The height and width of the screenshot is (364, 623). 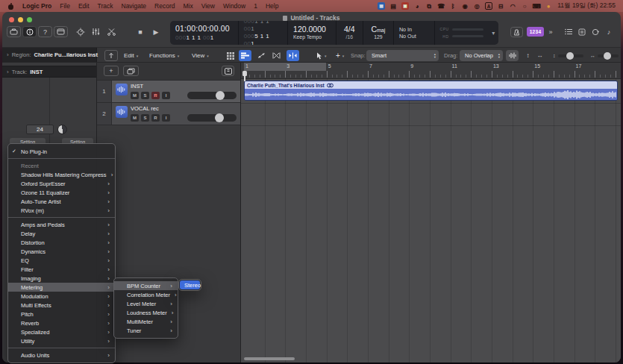 What do you see at coordinates (393, 6) in the screenshot?
I see `bag-icon: ▤` at bounding box center [393, 6].